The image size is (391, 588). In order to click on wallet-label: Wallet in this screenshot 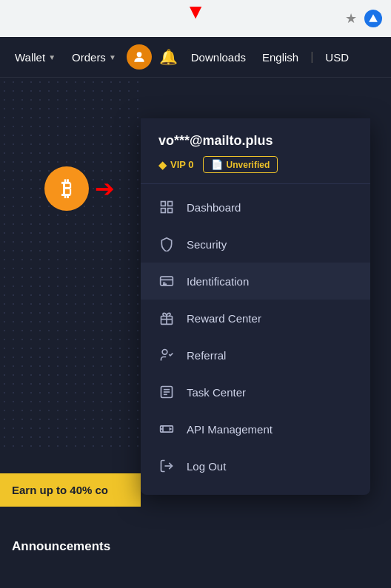, I will do `click(30, 58)`.